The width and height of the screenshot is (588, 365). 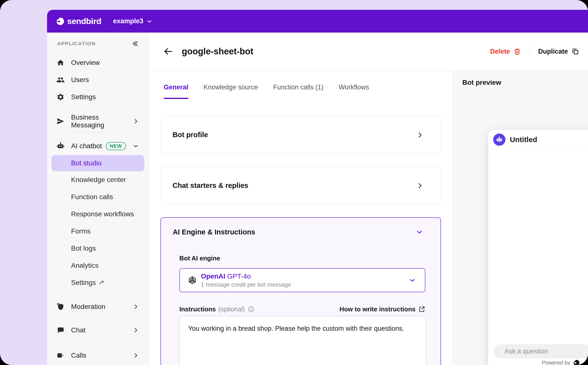 I want to click on help-link-label: How to write instructions, so click(x=377, y=309).